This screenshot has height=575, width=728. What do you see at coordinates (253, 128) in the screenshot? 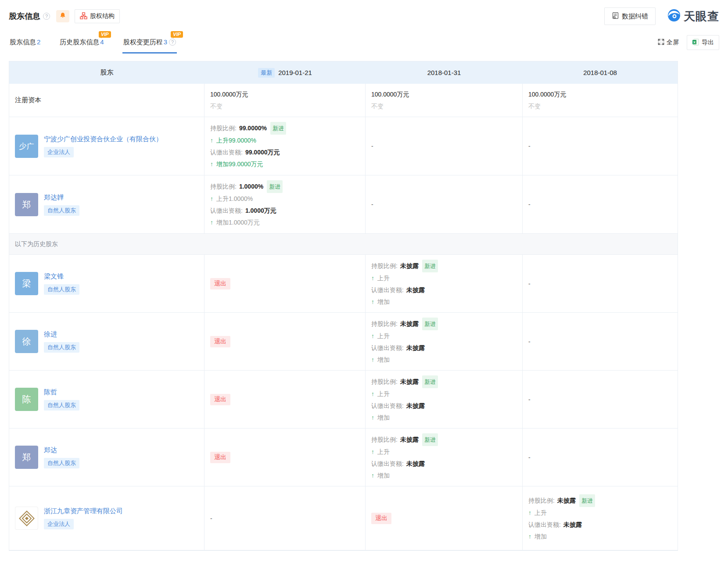
I see `ratio-value: 99.0000%` at bounding box center [253, 128].